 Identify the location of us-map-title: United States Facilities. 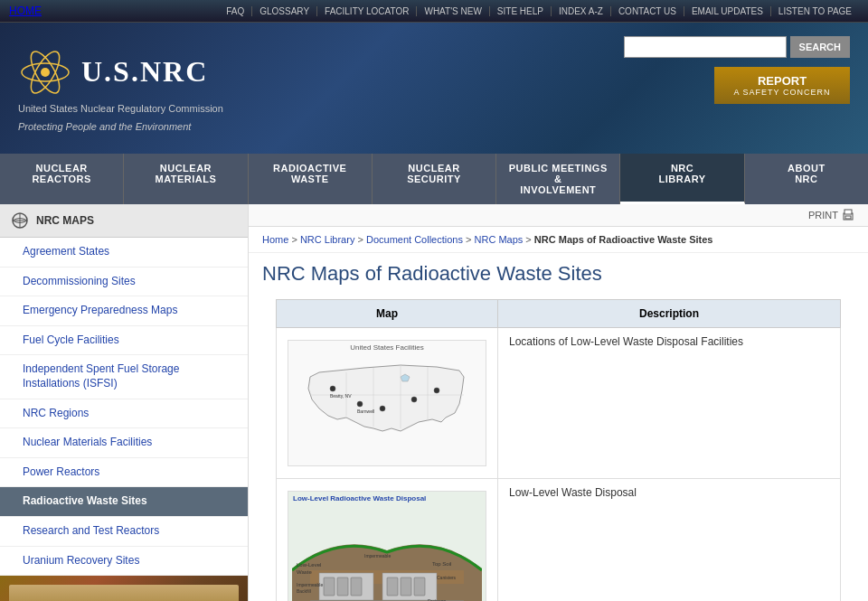
(387, 347).